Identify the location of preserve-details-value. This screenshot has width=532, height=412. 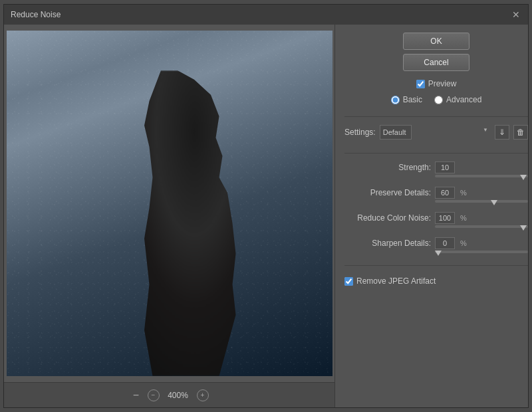
(445, 193).